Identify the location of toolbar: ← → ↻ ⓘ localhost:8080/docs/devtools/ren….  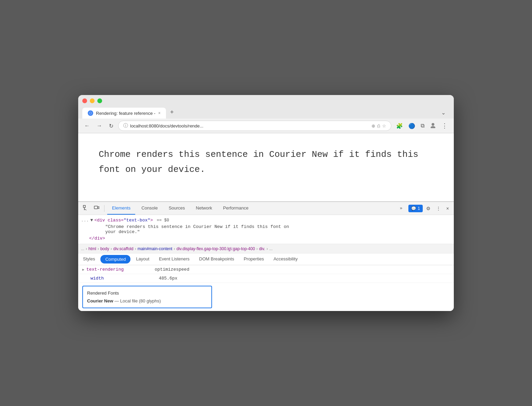
(266, 126).